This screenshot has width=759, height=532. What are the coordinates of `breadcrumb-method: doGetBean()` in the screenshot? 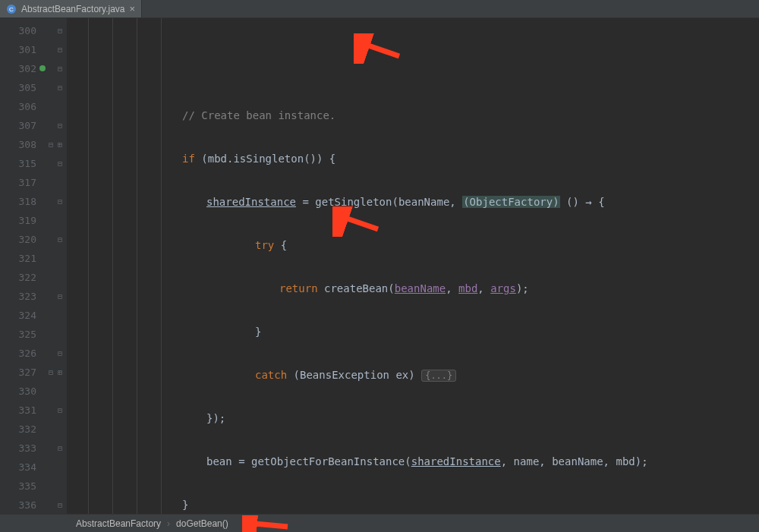 It's located at (202, 524).